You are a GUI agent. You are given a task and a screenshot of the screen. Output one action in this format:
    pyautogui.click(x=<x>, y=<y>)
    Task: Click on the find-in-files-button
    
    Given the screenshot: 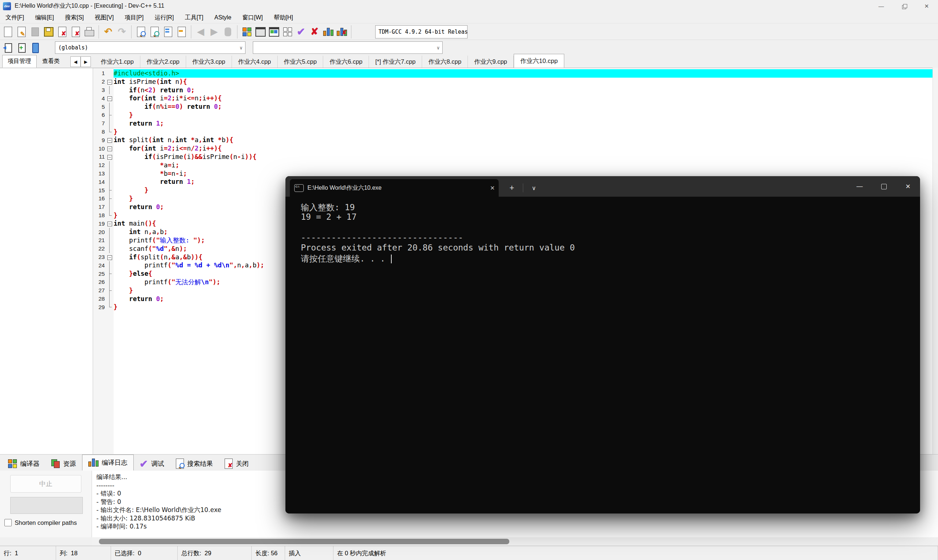 What is the action you would take?
    pyautogui.click(x=154, y=32)
    